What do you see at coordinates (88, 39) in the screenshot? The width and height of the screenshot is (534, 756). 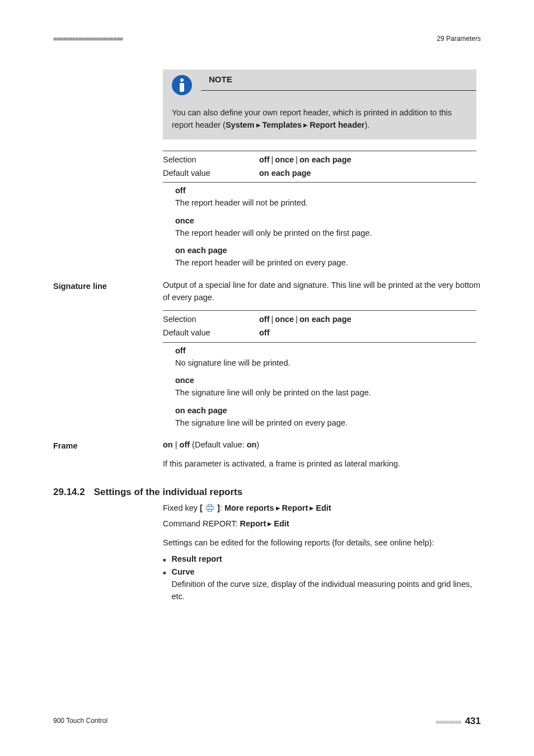 I see `header-ornament-left: ■■■■■■■■■■■■■■■■■■■■■■` at bounding box center [88, 39].